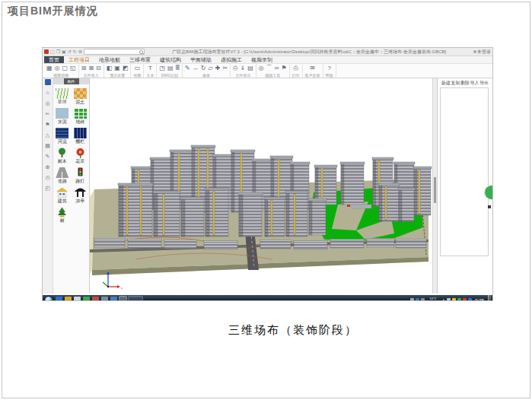  What do you see at coordinates (464, 172) in the screenshot?
I see `panel-list-box` at bounding box center [464, 172].